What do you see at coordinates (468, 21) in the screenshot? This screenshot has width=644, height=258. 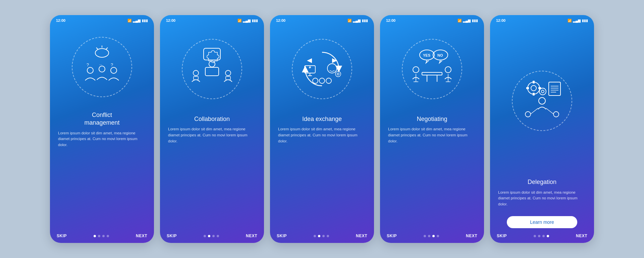 I see `status-icons-4: 📶 ▂▄▆ ▮▮▮` at bounding box center [468, 21].